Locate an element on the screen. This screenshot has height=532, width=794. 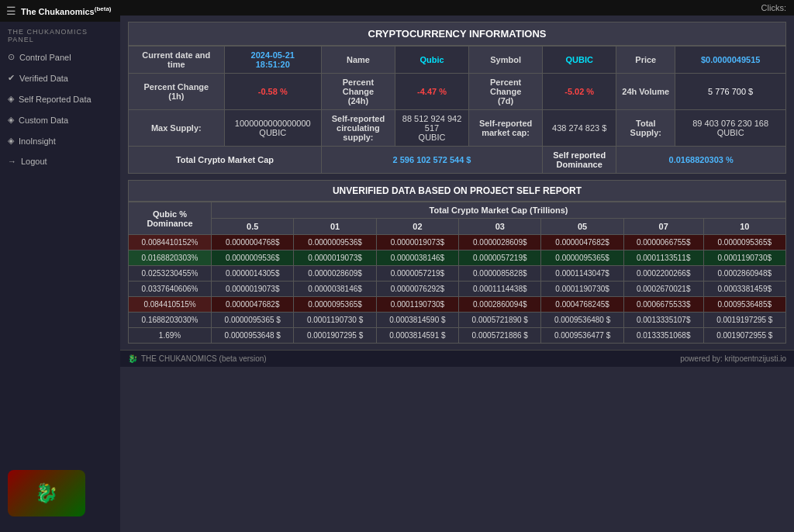
value-cell: 0.0000028609$ is located at coordinates (500, 243).